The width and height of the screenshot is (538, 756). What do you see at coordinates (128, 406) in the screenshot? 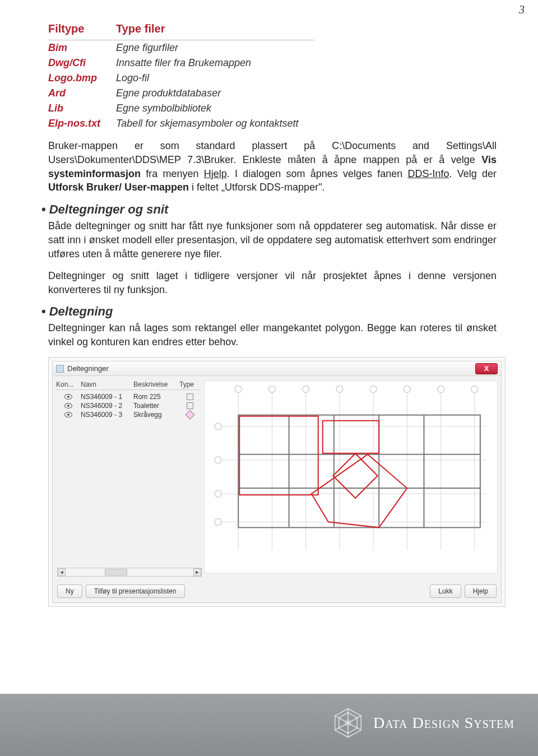
I see `list-item: NS346009 - 2 Toaletter` at bounding box center [128, 406].